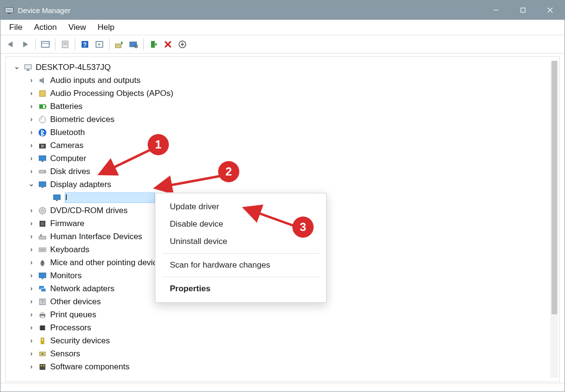 The height and width of the screenshot is (392, 565). What do you see at coordinates (283, 328) in the screenshot?
I see `tree-category: Processors` at bounding box center [283, 328].